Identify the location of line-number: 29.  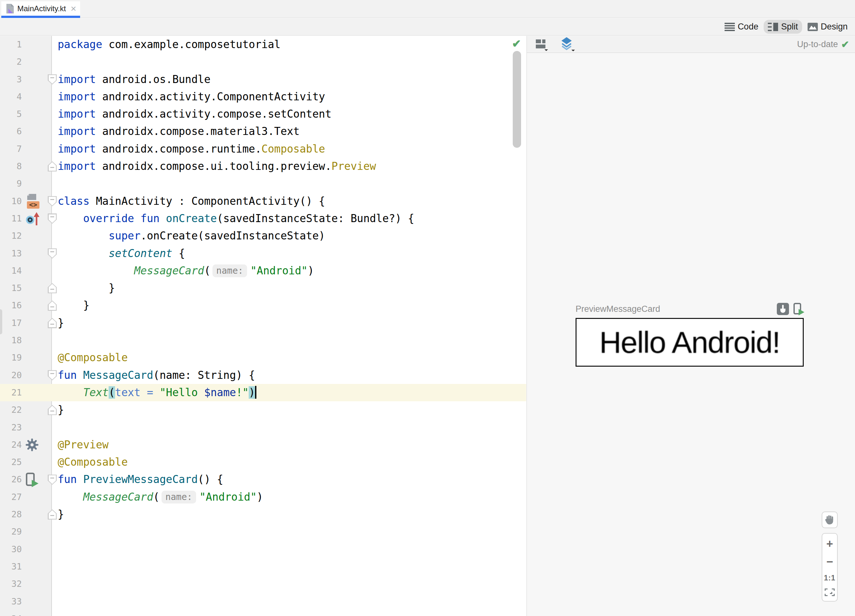
(11, 532).